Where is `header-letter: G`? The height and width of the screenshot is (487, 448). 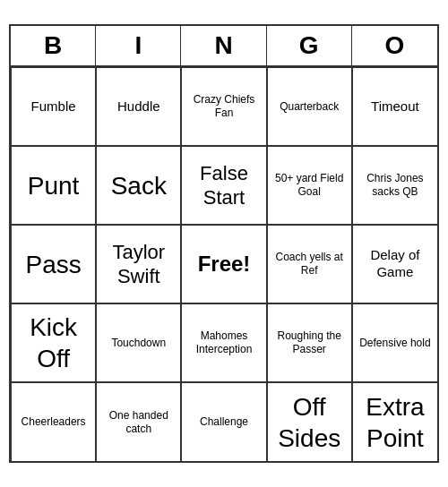 header-letter: G is located at coordinates (310, 46).